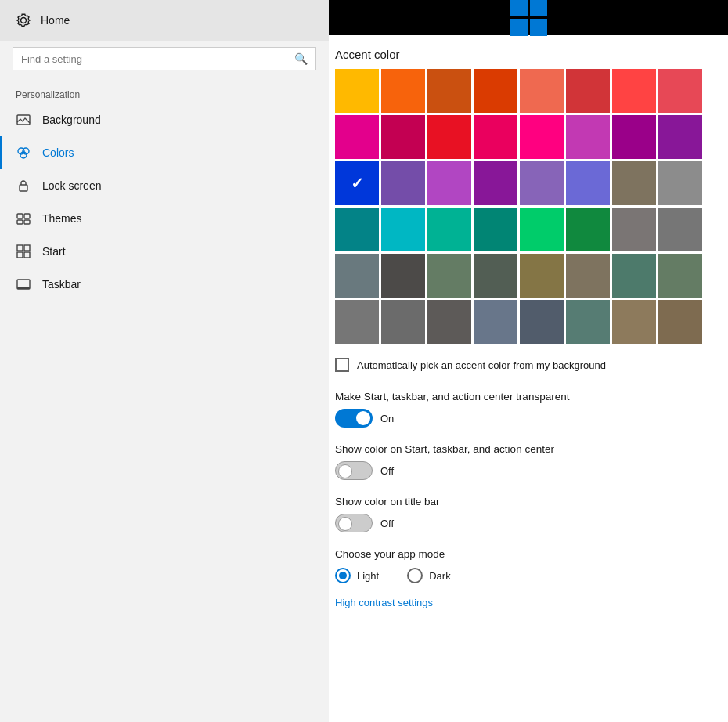 The image size is (728, 722). I want to click on color-swatch-purple3, so click(680, 137).